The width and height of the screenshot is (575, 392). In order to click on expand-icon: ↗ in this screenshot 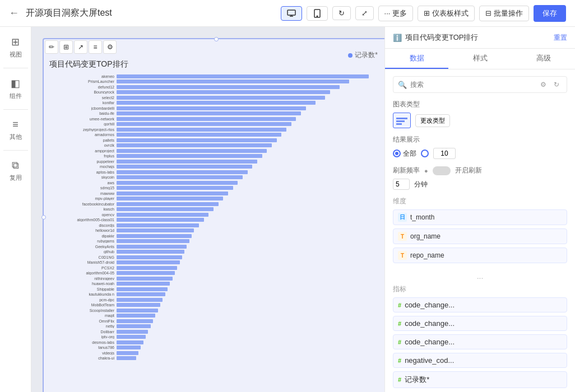, I will do `click(81, 47)`.